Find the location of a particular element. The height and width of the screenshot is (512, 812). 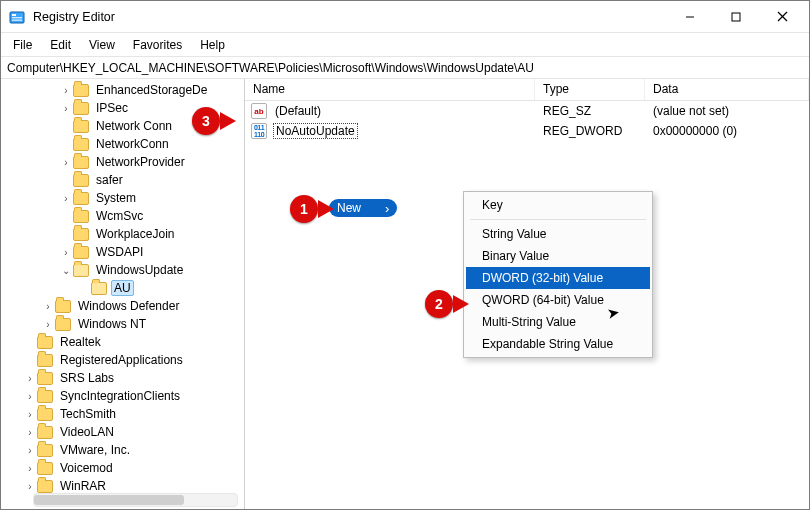

tree-node-label: VMware, Inc. is located at coordinates (95, 450).